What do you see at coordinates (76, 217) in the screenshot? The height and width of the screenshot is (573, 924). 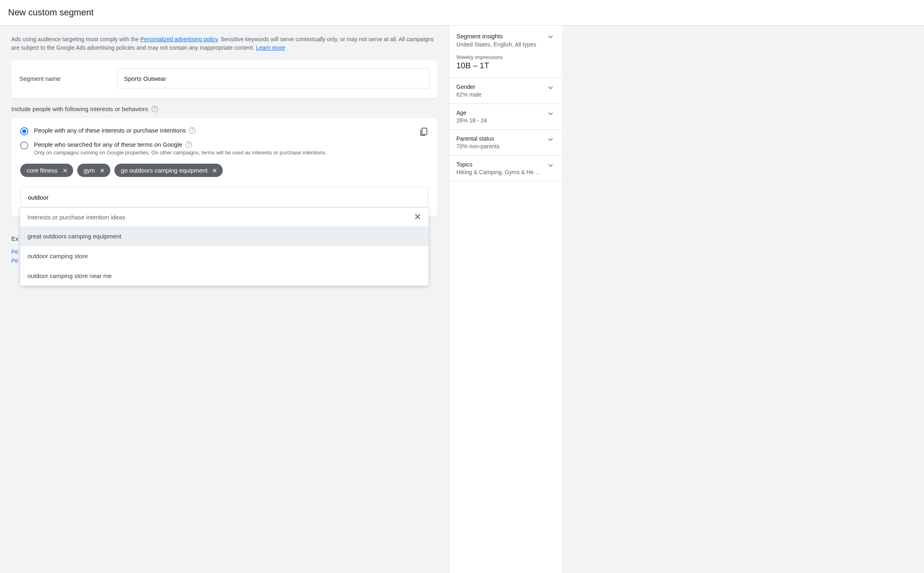 I see `dropdown-header-label: Interests or purchase intention ideas` at bounding box center [76, 217].